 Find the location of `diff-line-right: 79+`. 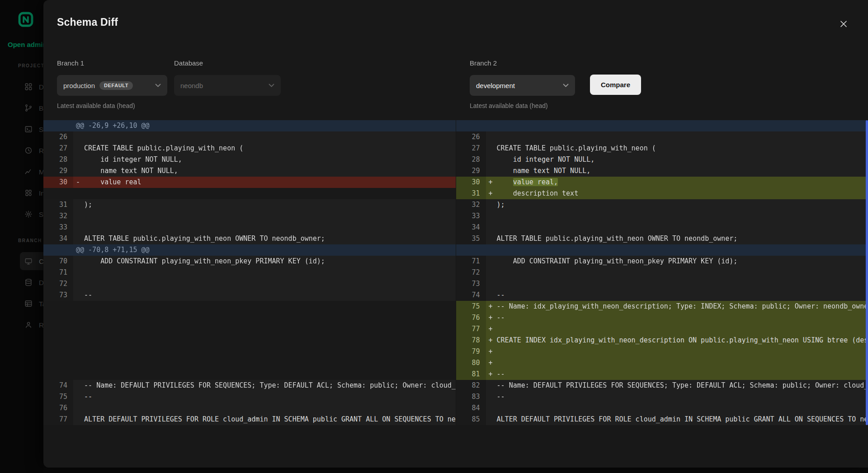

diff-line-right: 79+ is located at coordinates (662, 351).